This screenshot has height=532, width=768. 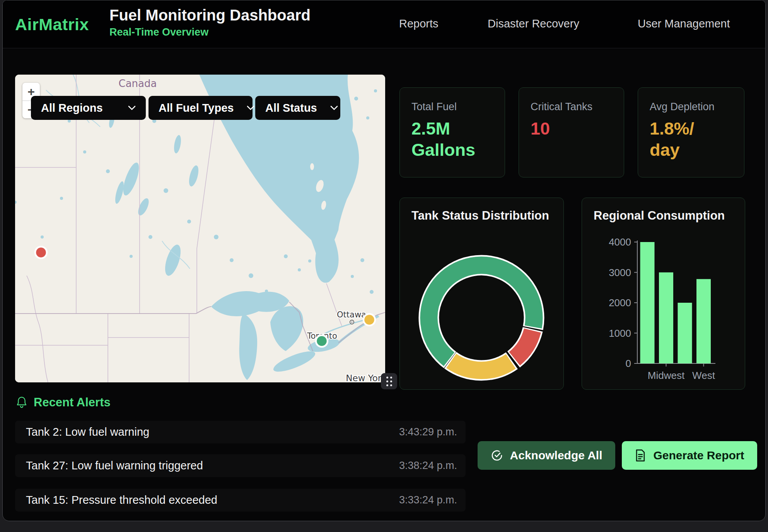 I want to click on status-filter-dropdown: All Status, so click(x=298, y=108).